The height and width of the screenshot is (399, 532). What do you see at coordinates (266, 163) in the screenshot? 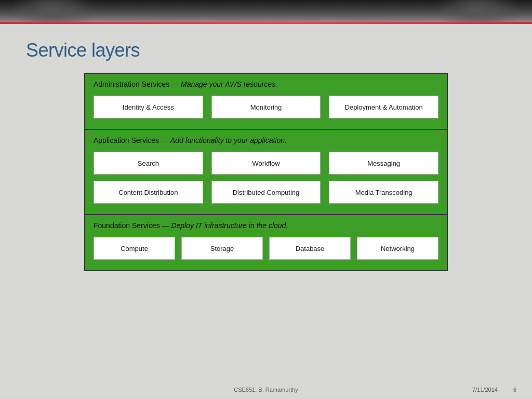
I see `app-grid-row1: Search Workflow Messaging` at bounding box center [266, 163].